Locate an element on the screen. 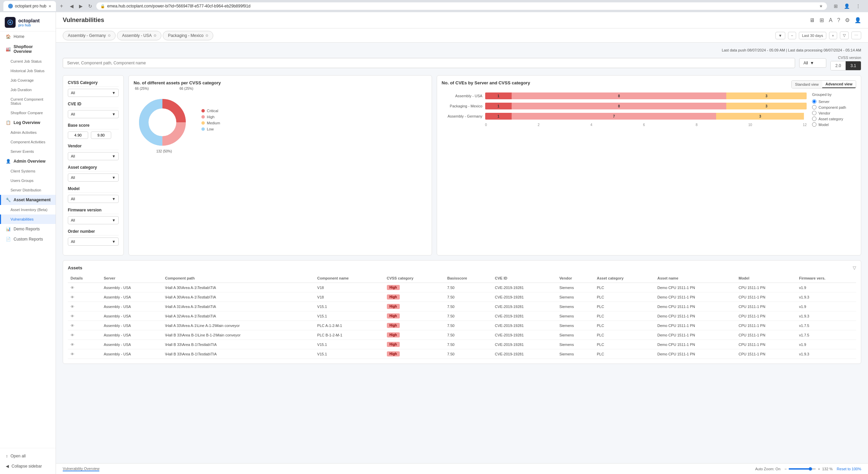 The width and height of the screenshot is (868, 474). sidebar-item-component-activities: Component Activities is located at coordinates (28, 142).